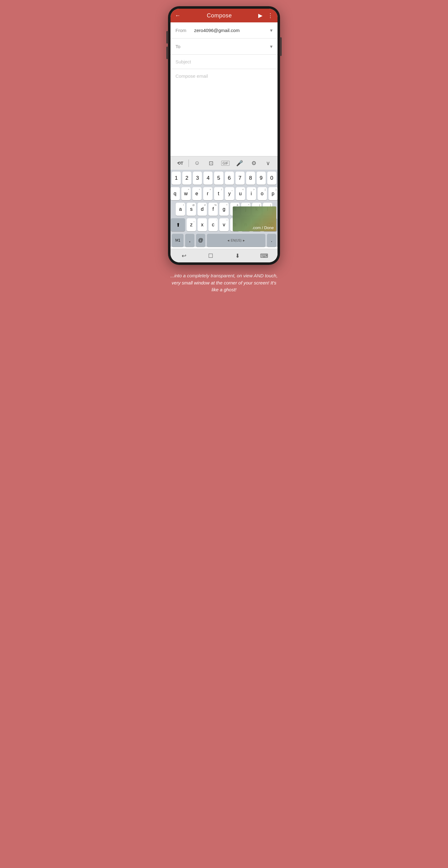 This screenshot has width=448, height=868. I want to click on to-label: To, so click(185, 46).